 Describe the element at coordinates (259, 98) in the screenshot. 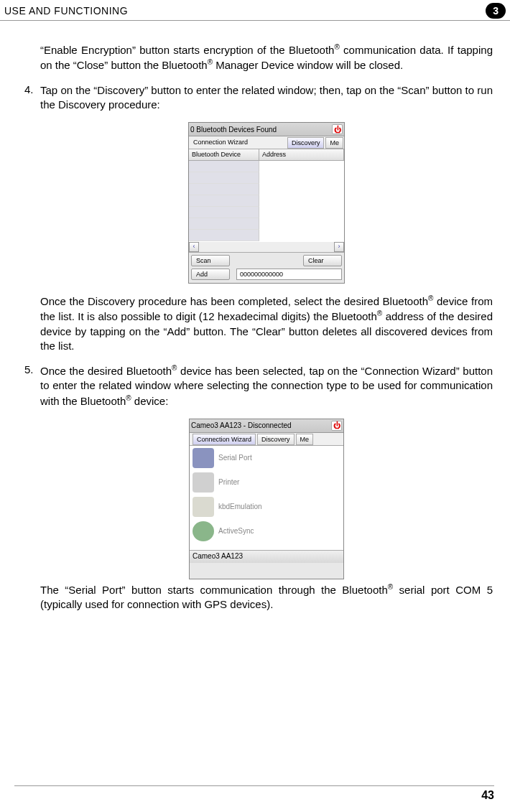

I see `step-4: 4. Tap on the “Discovery” button to ente…` at that location.